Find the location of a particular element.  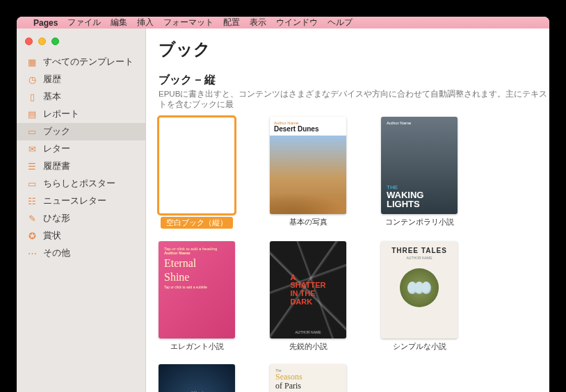

sidebar-item-label: レポート is located at coordinates (61, 114).